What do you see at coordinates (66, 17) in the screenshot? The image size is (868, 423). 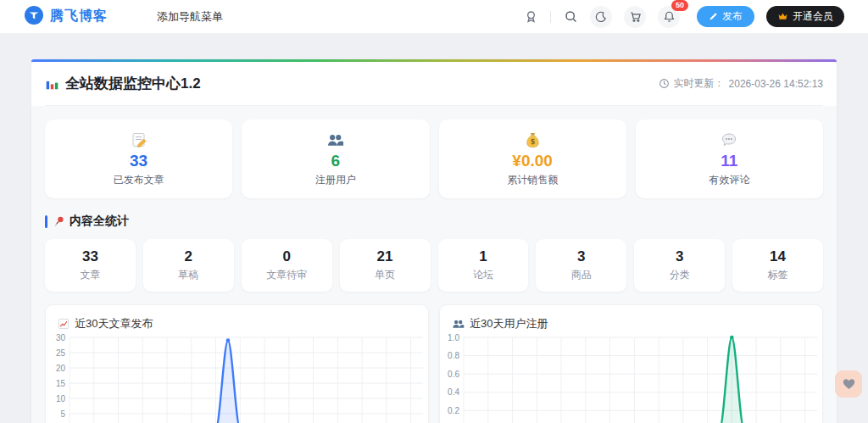 I see `brand-logo: 腾飞博客` at bounding box center [66, 17].